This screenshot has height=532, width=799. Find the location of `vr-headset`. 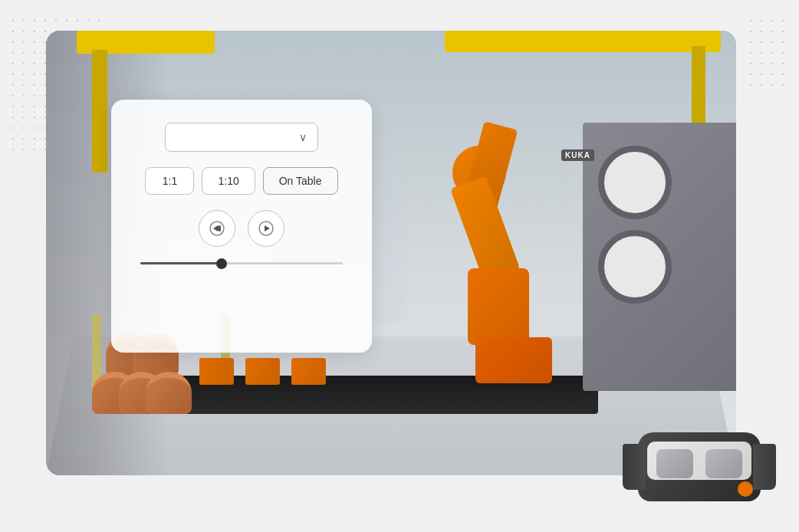

vr-headset is located at coordinates (699, 463).